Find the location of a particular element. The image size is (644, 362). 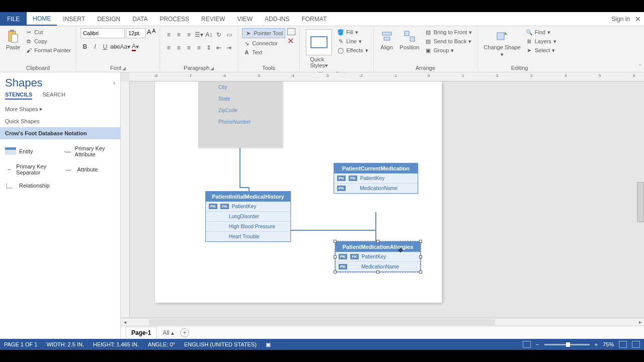

tab-insert: INSERT is located at coordinates (74, 19).